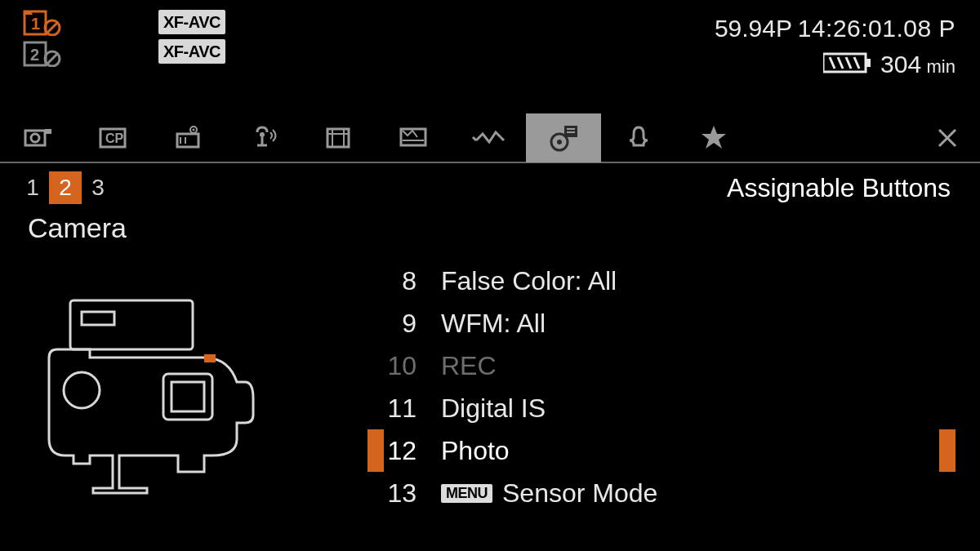 The height and width of the screenshot is (551, 980). I want to click on page-tab-2: 2, so click(65, 188).